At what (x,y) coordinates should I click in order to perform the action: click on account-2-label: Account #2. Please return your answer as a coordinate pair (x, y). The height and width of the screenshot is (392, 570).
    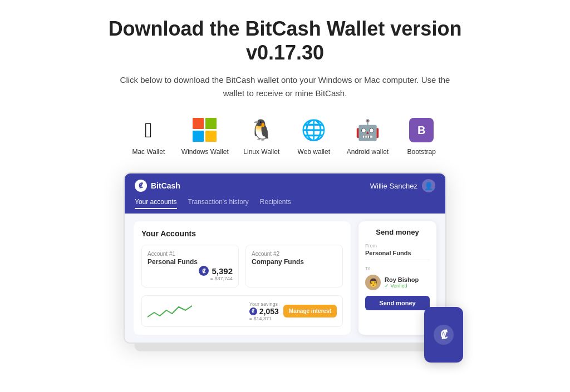
    Looking at the image, I should click on (294, 254).